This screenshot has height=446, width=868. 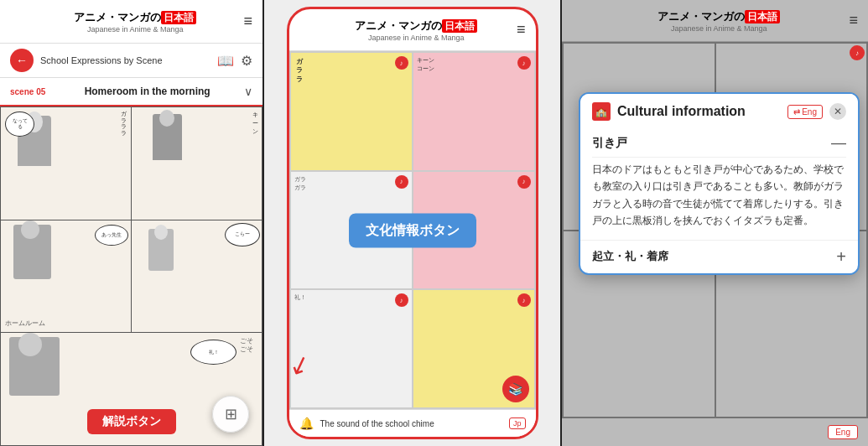 What do you see at coordinates (854, 20) in the screenshot?
I see `hamburger-icon-3: ≡` at bounding box center [854, 20].